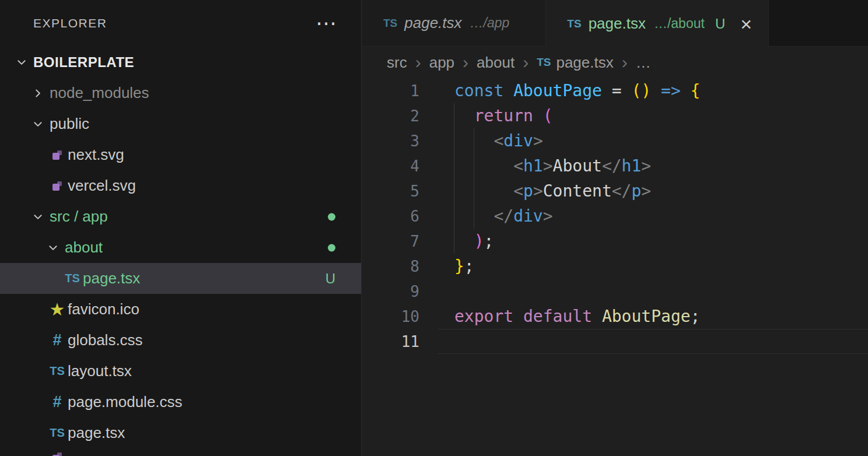 The height and width of the screenshot is (456, 868). Describe the element at coordinates (181, 23) in the screenshot. I see `explorer-header: EXPLORER ⋯` at that location.